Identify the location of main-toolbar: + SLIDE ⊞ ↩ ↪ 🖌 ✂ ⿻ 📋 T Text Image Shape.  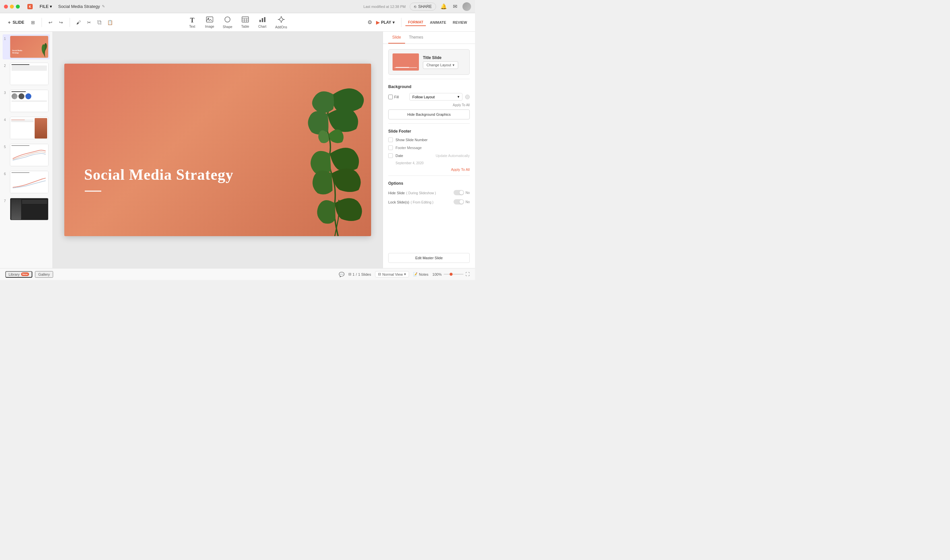
(237, 23).